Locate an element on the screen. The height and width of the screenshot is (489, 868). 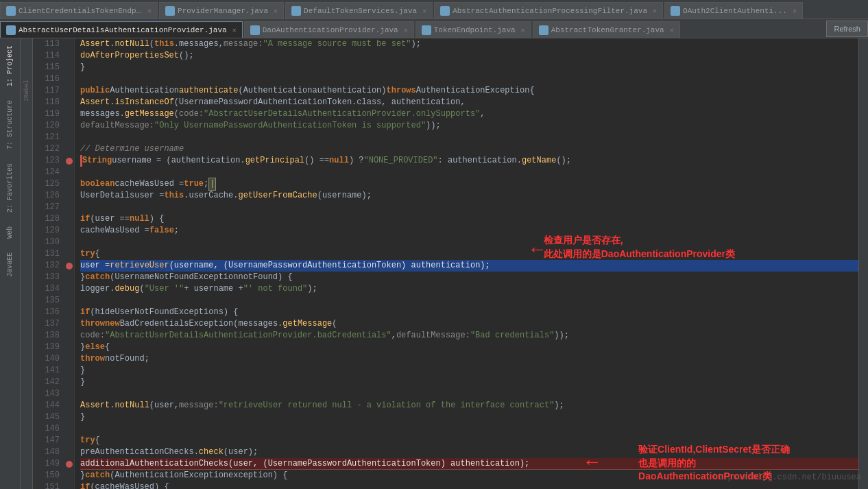
favorites-tab: 2: Favorites is located at coordinates (10, 188).